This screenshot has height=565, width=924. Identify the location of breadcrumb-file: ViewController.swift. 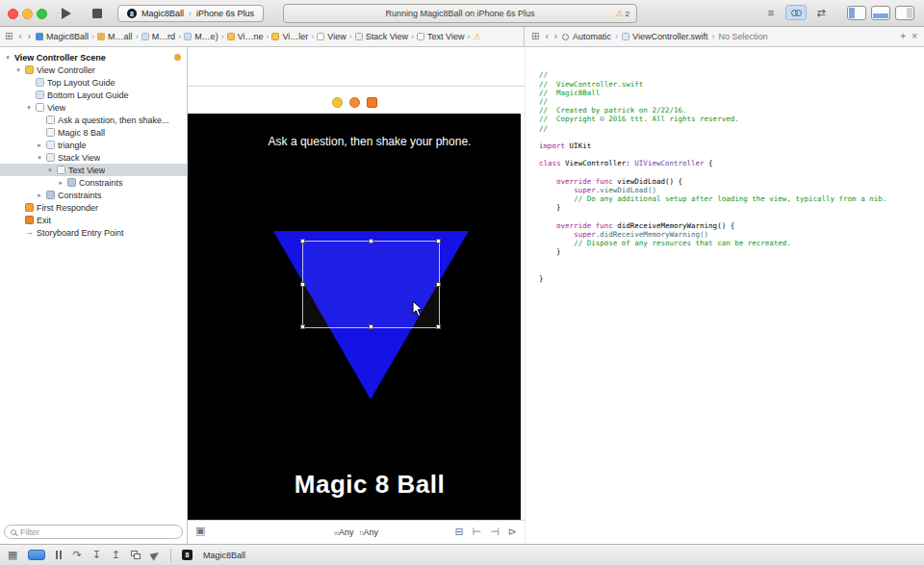
(664, 37).